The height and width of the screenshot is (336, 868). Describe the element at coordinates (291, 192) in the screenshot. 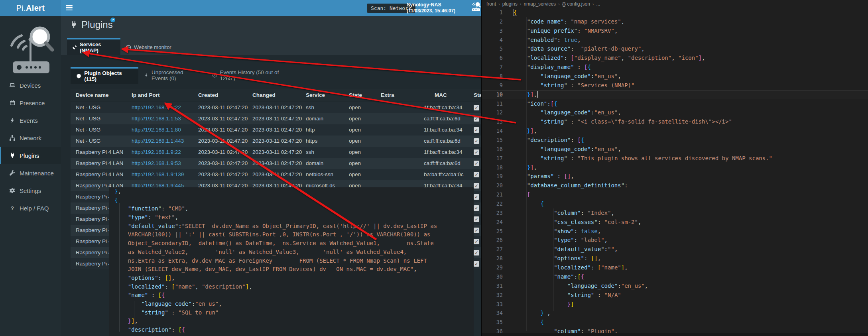

I see `overlay-code-line: },` at that location.